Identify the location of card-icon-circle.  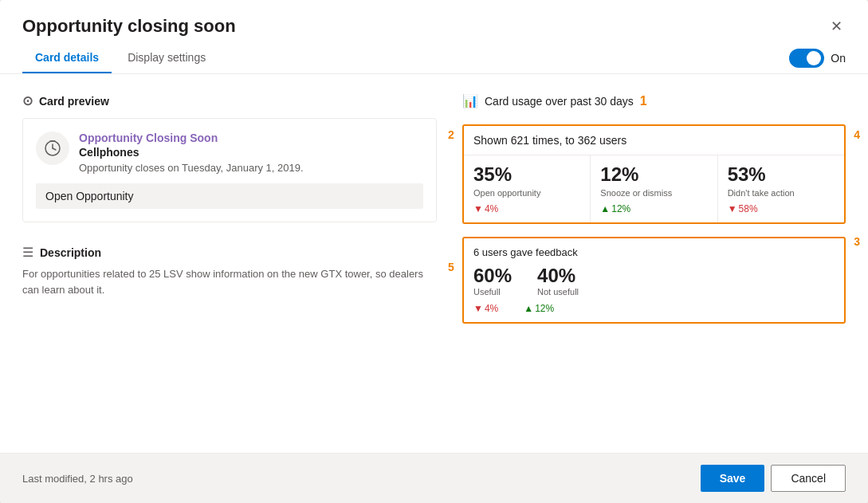
(53, 148).